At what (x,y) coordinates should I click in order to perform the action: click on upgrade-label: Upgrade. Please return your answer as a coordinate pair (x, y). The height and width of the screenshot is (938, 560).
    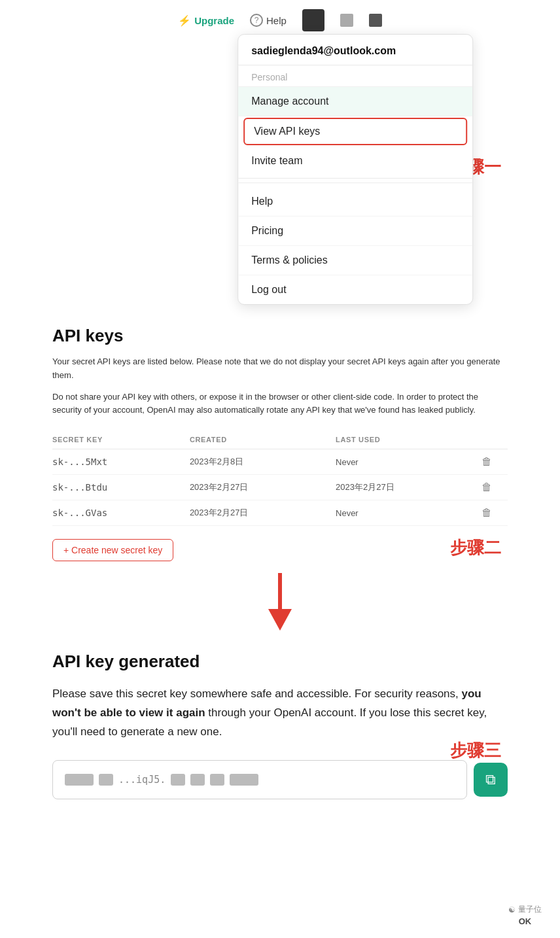
    Looking at the image, I should click on (215, 21).